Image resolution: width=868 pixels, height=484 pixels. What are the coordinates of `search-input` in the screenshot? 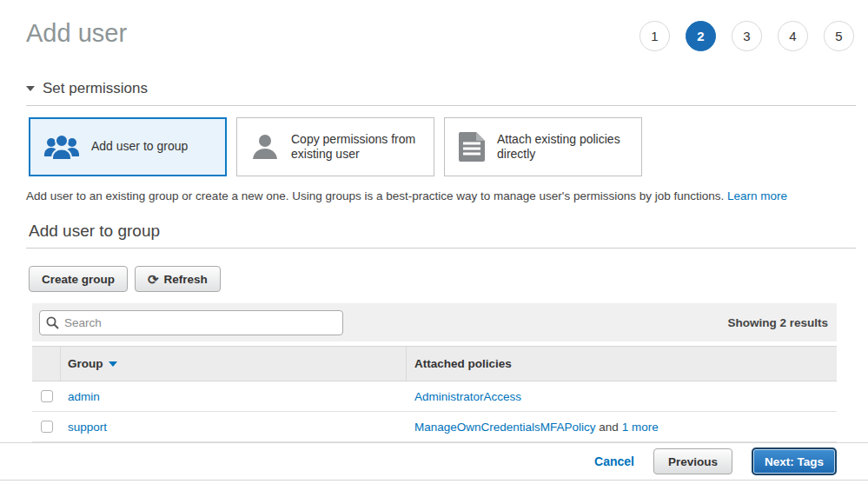 It's located at (191, 323).